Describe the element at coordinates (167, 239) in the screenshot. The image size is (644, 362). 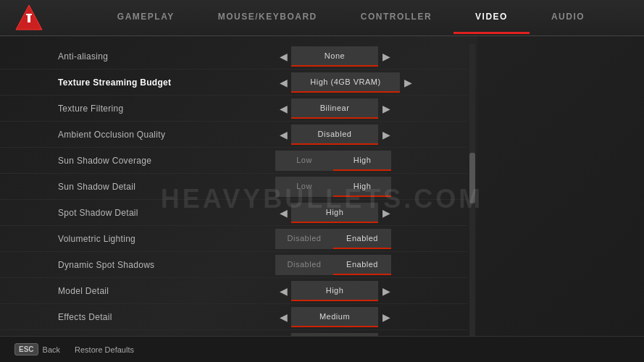
I see `setting-label-volumetric_lighting: Volumetric Lighting` at that location.